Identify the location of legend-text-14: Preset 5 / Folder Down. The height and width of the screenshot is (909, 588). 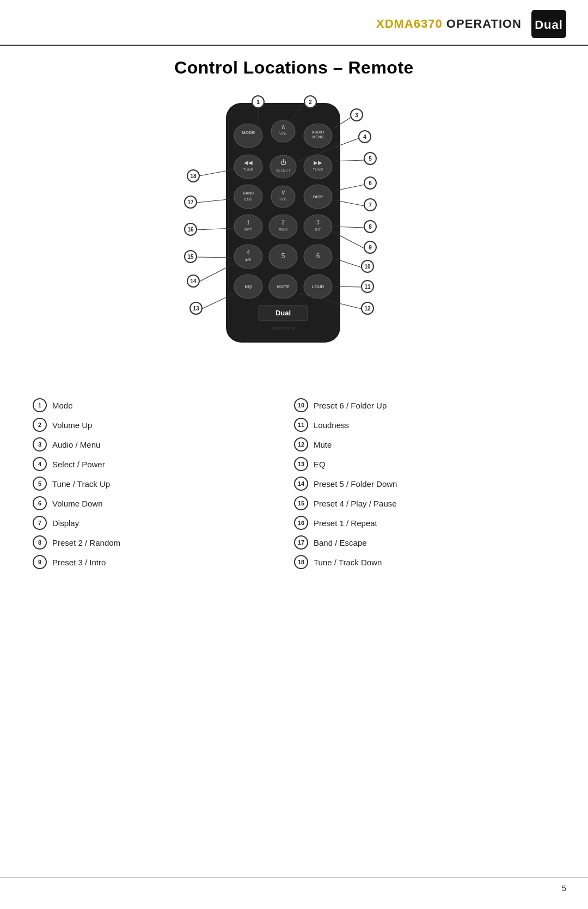
(355, 484).